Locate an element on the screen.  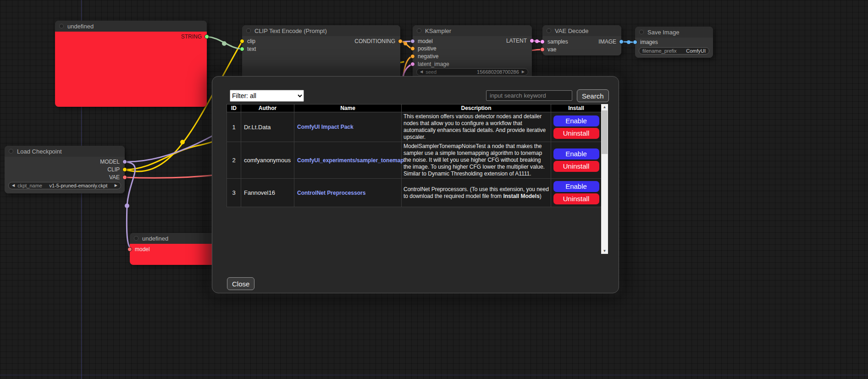
input-dot-images is located at coordinates (635, 42).